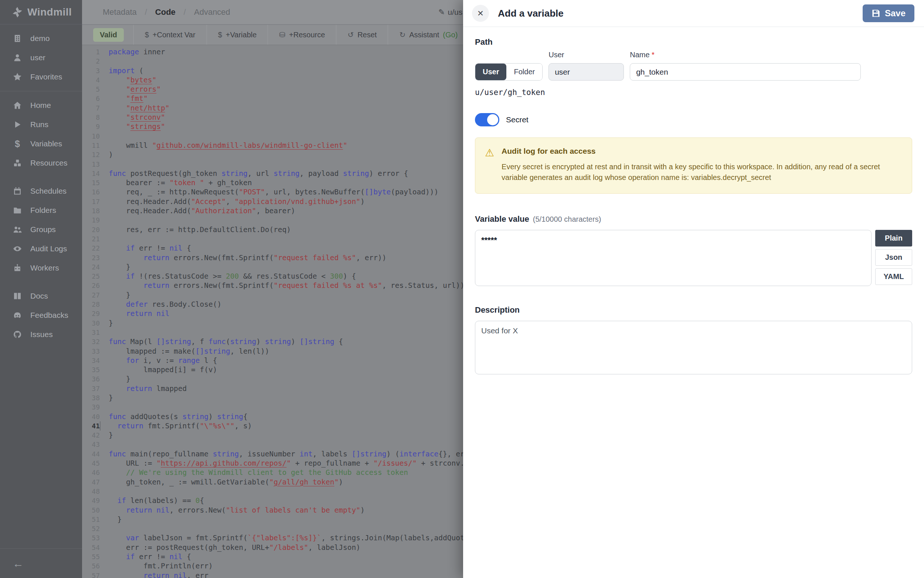 The width and height of the screenshot is (924, 578). Describe the element at coordinates (693, 310) in the screenshot. I see `description-heading: Description` at that location.